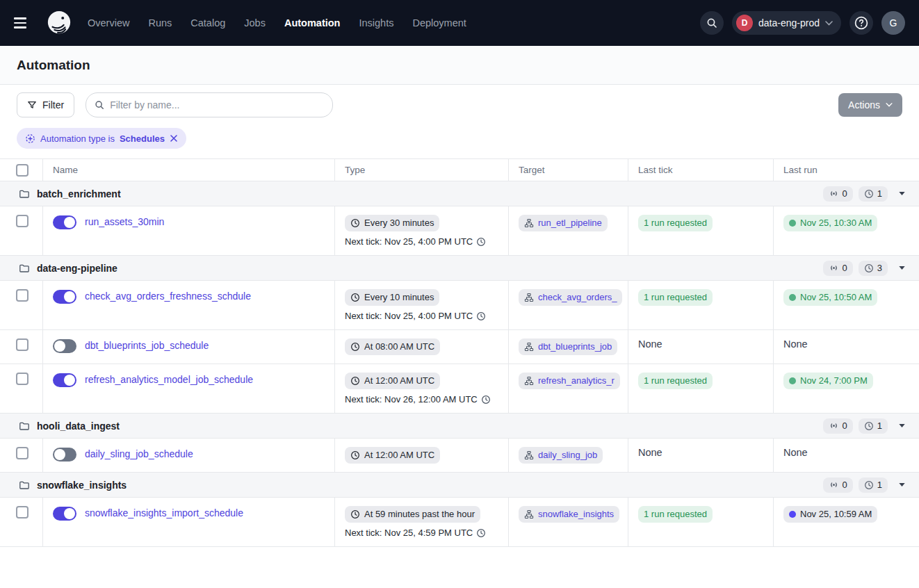 This screenshot has height=588, width=919. I want to click on nav-item-runs: Runs, so click(160, 23).